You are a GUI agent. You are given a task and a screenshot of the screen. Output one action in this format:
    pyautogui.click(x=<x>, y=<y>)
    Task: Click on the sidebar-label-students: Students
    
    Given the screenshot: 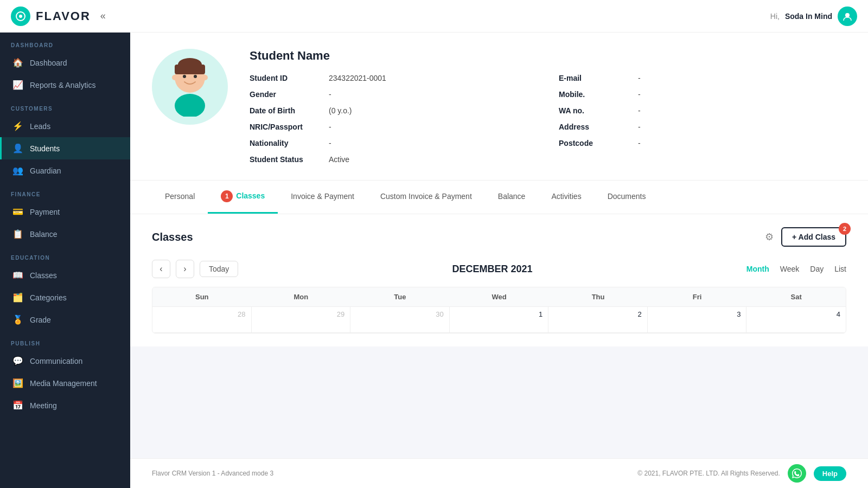 What is the action you would take?
    pyautogui.click(x=44, y=149)
    